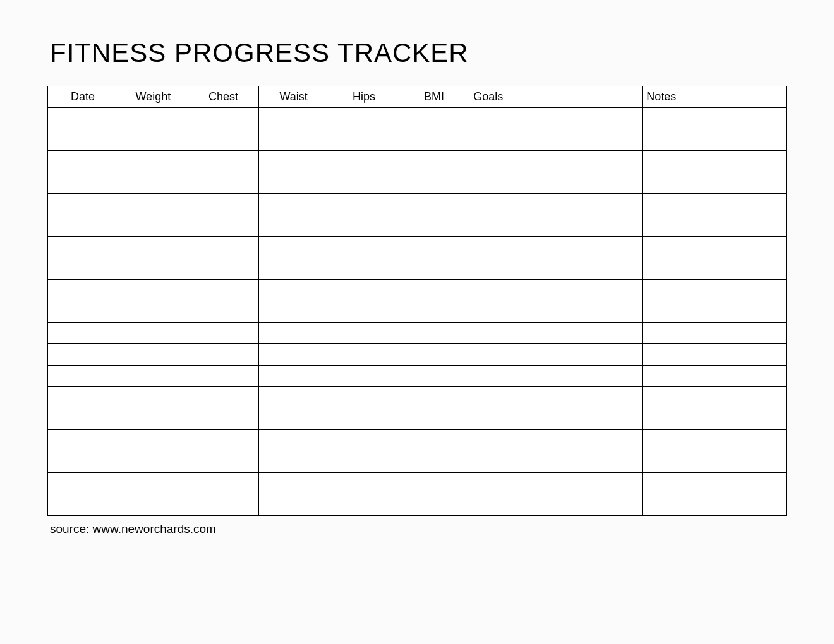 This screenshot has height=644, width=834. What do you see at coordinates (418, 53) in the screenshot?
I see `page-title: FITNESS PROGRESS TRACKER` at bounding box center [418, 53].